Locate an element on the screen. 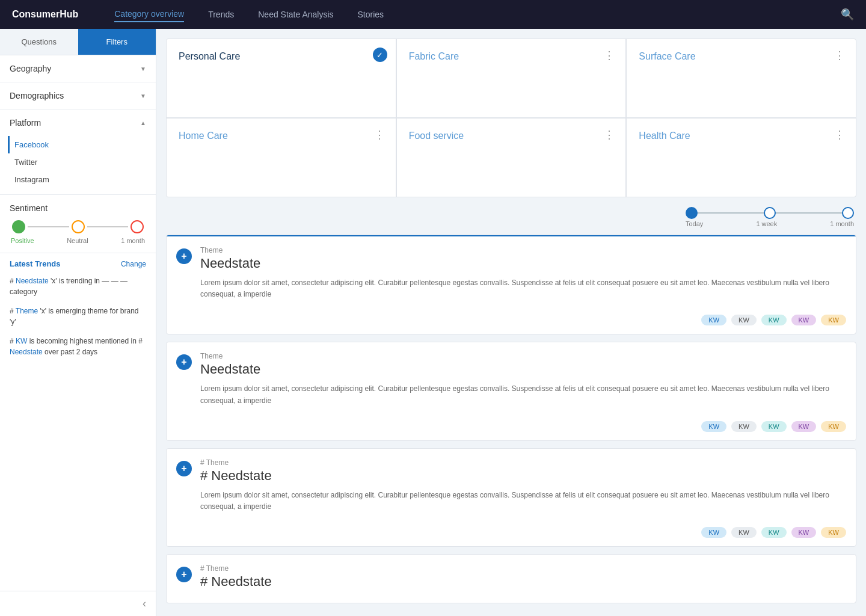 This screenshot has height=616, width=866. filter-platform: Platform ▲ Facebook Twitter Instagram is located at coordinates (78, 152).